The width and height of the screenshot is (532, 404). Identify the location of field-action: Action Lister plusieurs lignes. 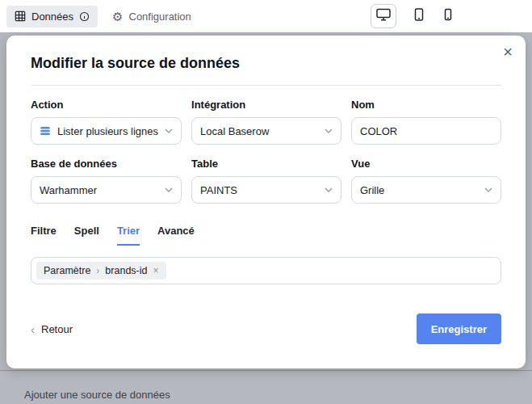
(107, 121).